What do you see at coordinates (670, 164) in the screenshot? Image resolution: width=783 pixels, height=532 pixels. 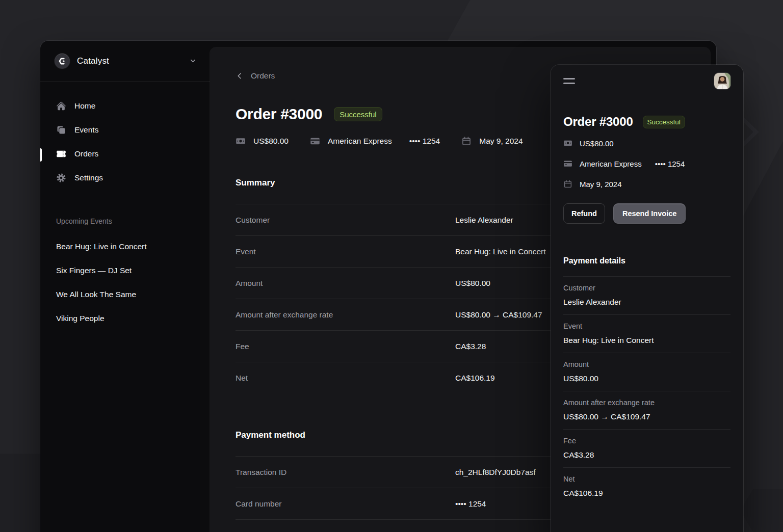 I see `panel-card-last4: •••• 1254` at bounding box center [670, 164].